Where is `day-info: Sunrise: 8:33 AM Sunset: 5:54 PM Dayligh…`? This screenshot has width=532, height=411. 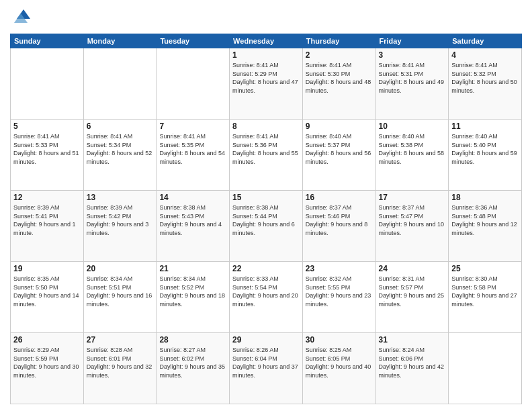
day-info: Sunrise: 8:33 AM Sunset: 5:54 PM Dayligh… is located at coordinates (266, 291).